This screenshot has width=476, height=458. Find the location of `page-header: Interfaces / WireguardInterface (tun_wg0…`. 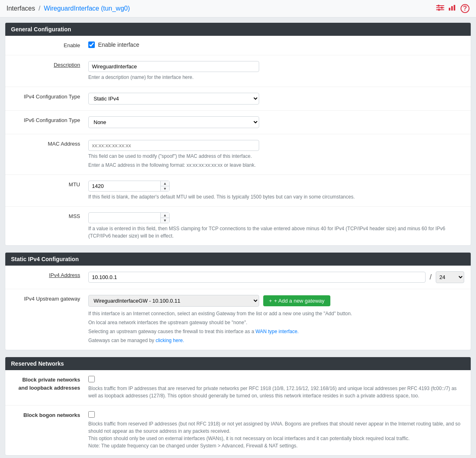

page-header: Interfaces / WireguardInterface (tun_wg0… is located at coordinates (238, 9).